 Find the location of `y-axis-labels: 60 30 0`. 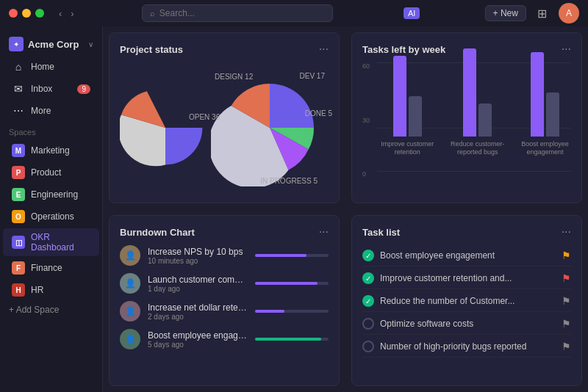

y-axis-labels: 60 30 0 is located at coordinates (366, 120).